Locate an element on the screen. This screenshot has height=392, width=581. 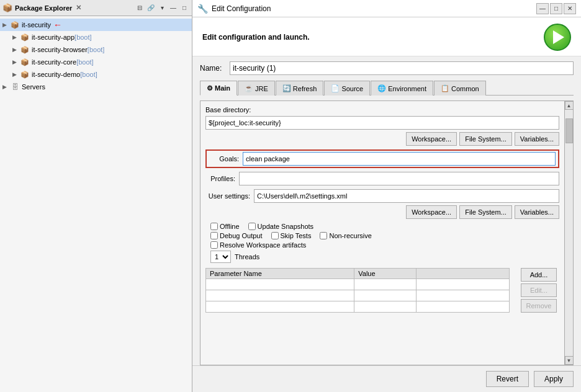
form-scrollbar: ▲ ▼ is located at coordinates (569, 233).